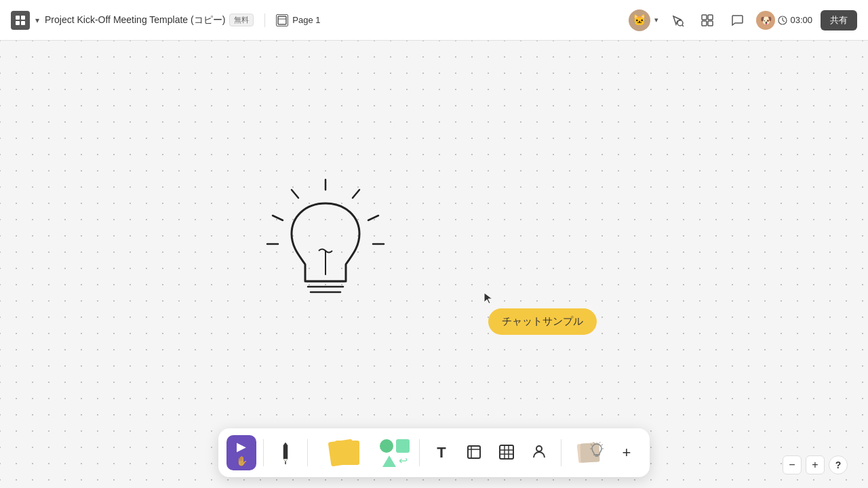 This screenshot has height=488, width=868. Describe the element at coordinates (241, 20) in the screenshot. I see `free-badge: 無料` at that location.